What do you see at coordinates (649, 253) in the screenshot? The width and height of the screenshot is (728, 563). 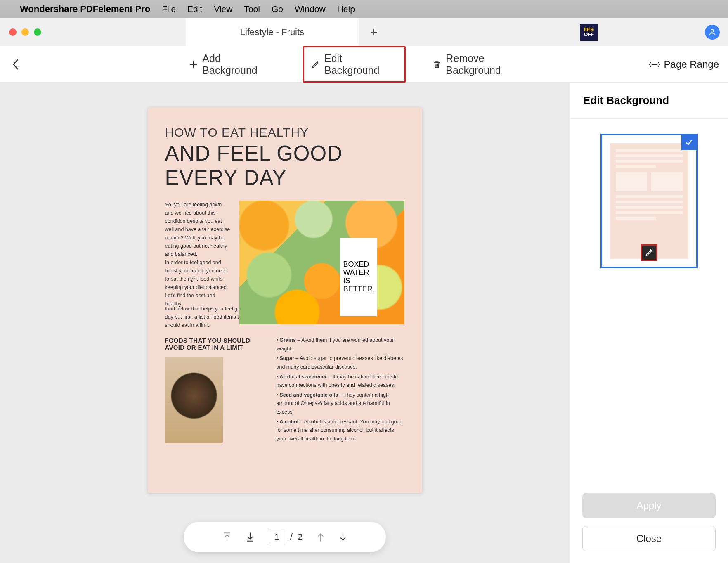 I see `thumbnail-edit-button` at bounding box center [649, 253].